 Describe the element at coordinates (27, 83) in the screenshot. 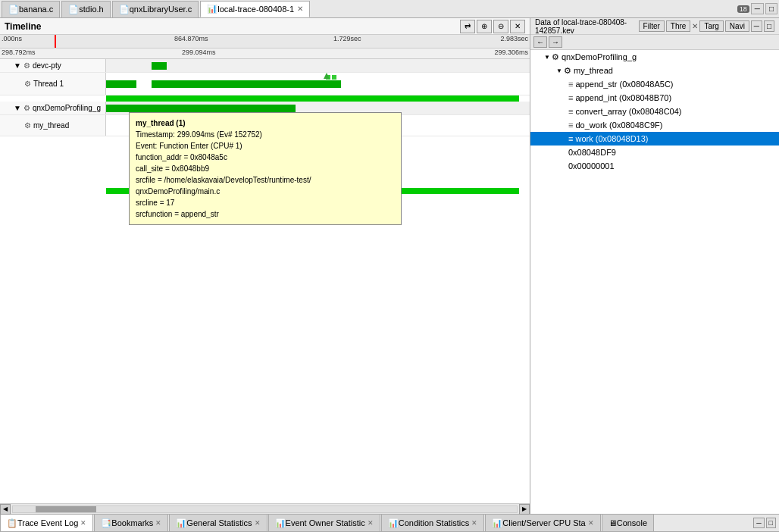

I see `gear-icon-thread: ⚙` at that location.